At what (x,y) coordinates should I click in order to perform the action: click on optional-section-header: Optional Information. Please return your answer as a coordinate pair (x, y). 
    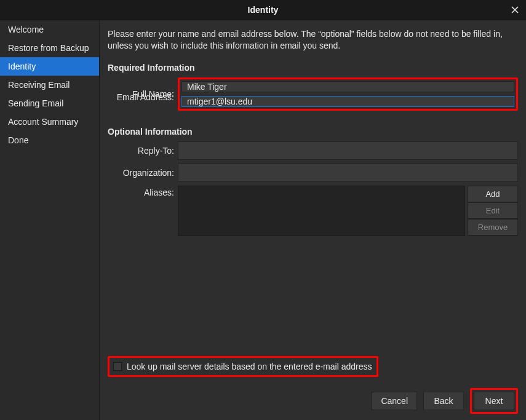
    Looking at the image, I should click on (313, 132).